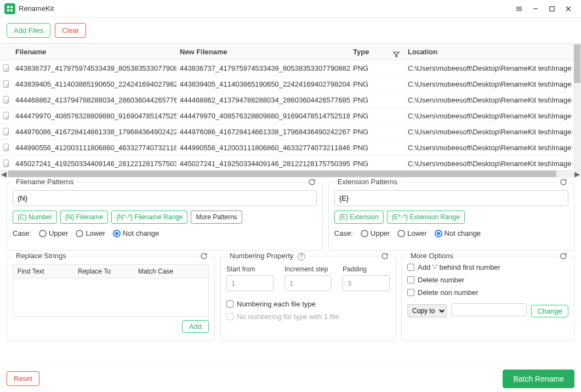 The height and width of the screenshot is (392, 581). Describe the element at coordinates (359, 217) in the screenshot. I see `tag-e-extension: {E} Extension` at that location.